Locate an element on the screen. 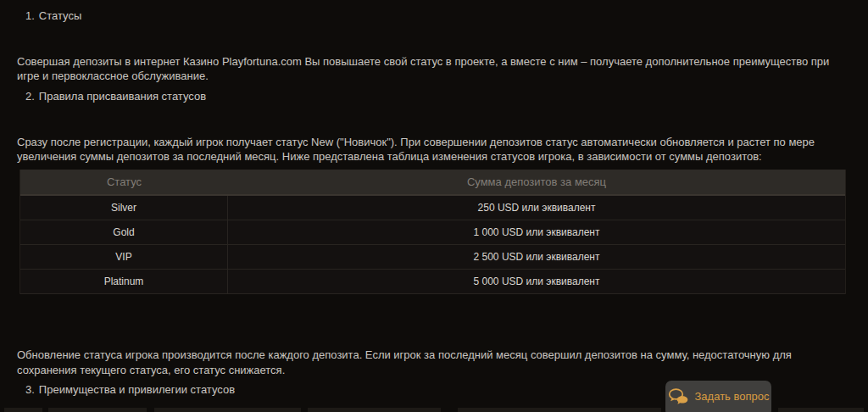  amount-cell: 250 USD или эквивалент is located at coordinates (537, 208).